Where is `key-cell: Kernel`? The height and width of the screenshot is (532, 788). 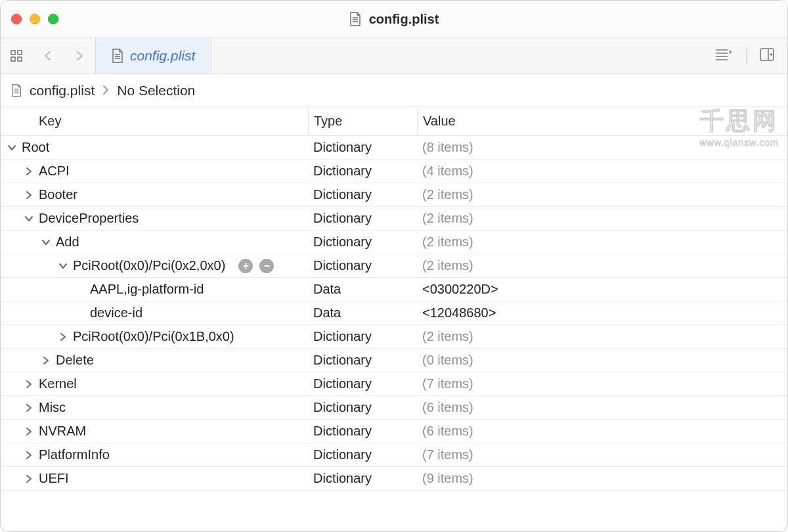 key-cell: Kernel is located at coordinates (154, 384).